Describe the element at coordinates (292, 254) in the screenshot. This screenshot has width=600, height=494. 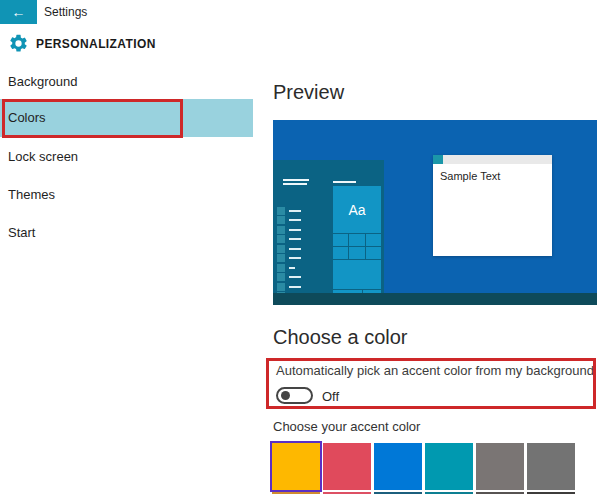
I see `menu-tile-column` at that location.